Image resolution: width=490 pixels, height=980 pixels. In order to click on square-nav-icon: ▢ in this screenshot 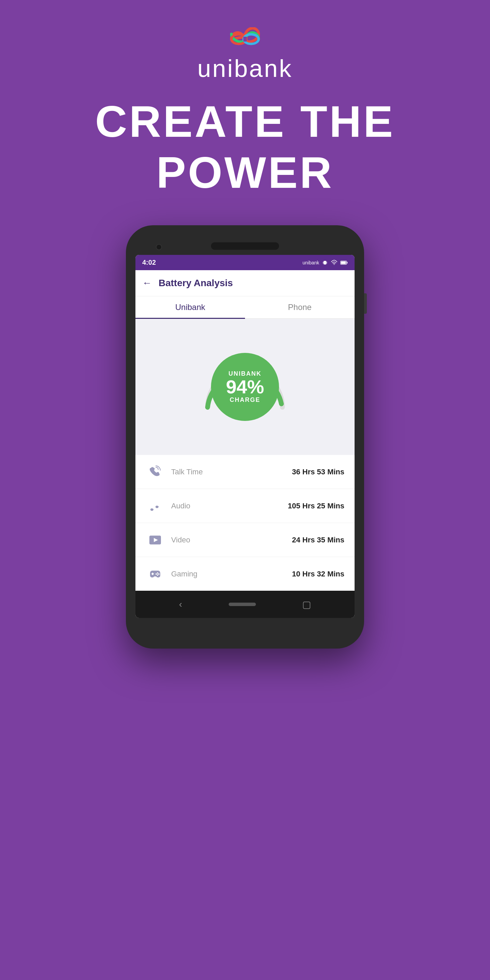, I will do `click(307, 605)`.